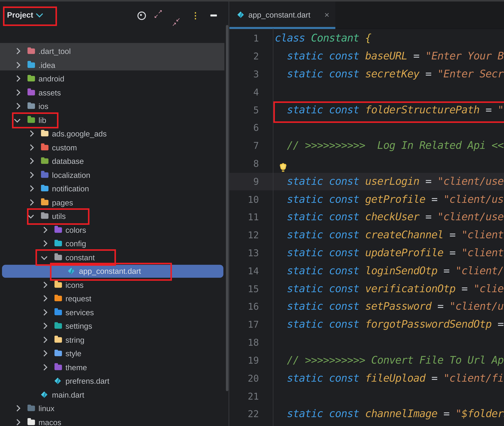  Describe the element at coordinates (282, 15) in the screenshot. I see `tab-app-constant-dart: app_constant.dart ×` at that location.